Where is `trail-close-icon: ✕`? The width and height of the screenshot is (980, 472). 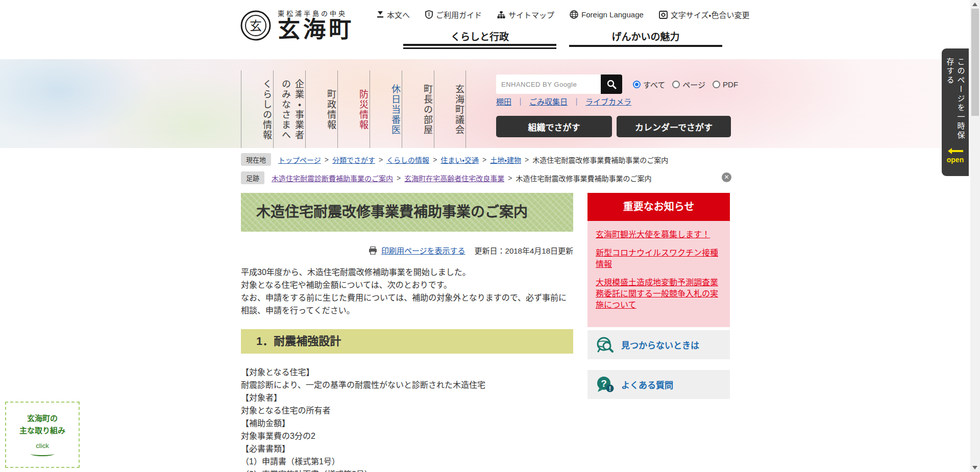
trail-close-icon: ✕ is located at coordinates (727, 178).